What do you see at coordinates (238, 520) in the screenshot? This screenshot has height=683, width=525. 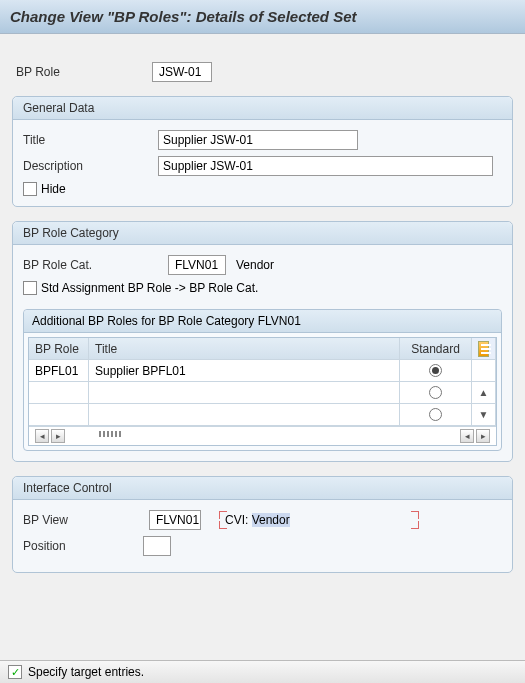 I see `cvi-prefix: CVI:` at bounding box center [238, 520].